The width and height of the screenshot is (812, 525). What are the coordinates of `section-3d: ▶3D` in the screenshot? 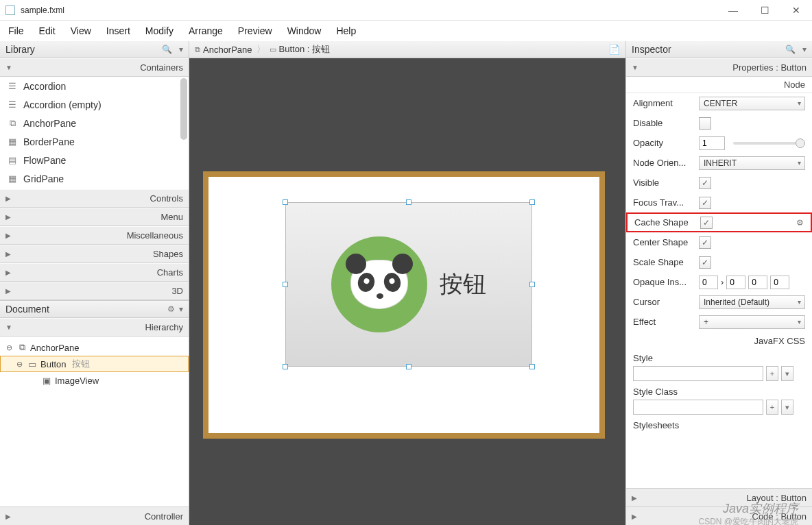 It's located at (95, 291).